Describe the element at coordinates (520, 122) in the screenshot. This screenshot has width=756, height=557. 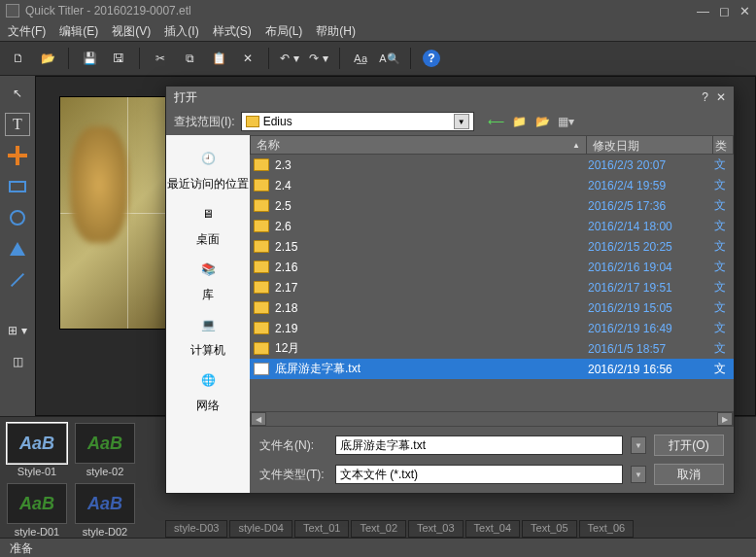
I see `up-icon: 📁` at that location.